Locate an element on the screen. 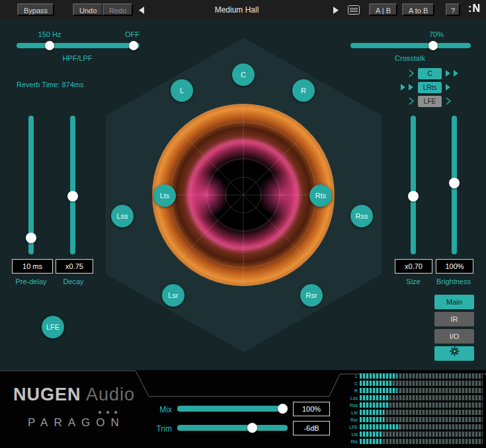  predelay-fader-handle is located at coordinates (31, 238).